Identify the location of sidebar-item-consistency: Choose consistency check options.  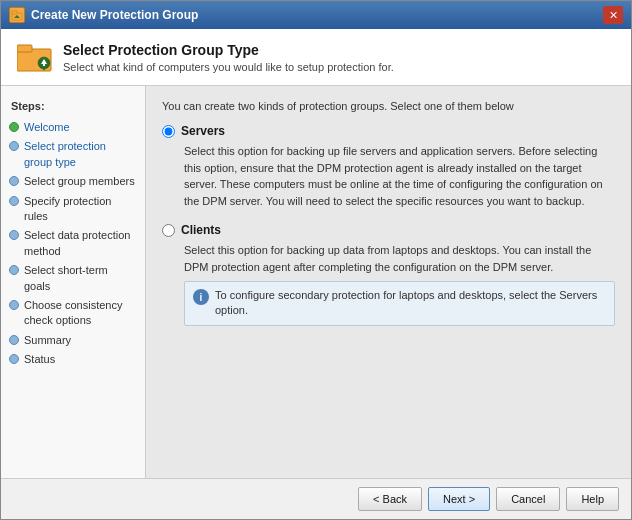
(73, 314).